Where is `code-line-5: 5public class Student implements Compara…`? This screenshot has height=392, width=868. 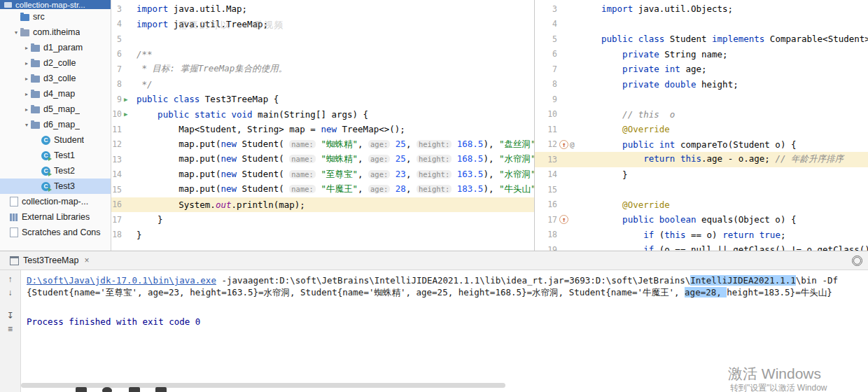
code-line-5: 5public class Student implements Compara… is located at coordinates (701, 39).